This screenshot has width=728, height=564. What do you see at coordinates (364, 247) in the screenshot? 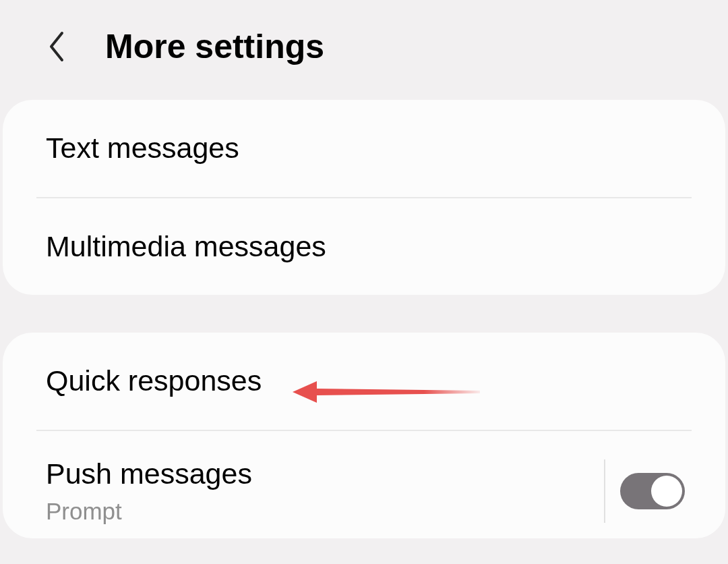
I see `list-item-label: Multimedia messages` at bounding box center [364, 247].